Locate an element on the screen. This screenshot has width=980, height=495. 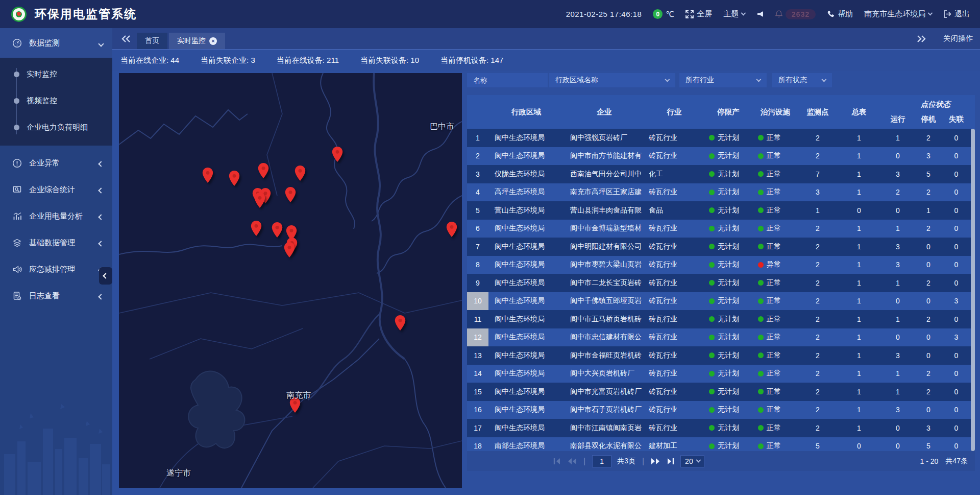
row-number: 6 is located at coordinates (478, 229).